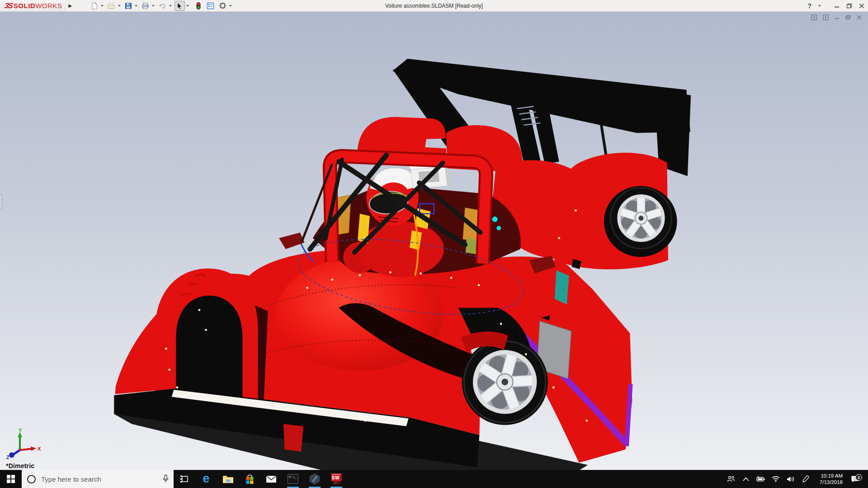 The image size is (868, 488). I want to click on settings-button, so click(222, 6).